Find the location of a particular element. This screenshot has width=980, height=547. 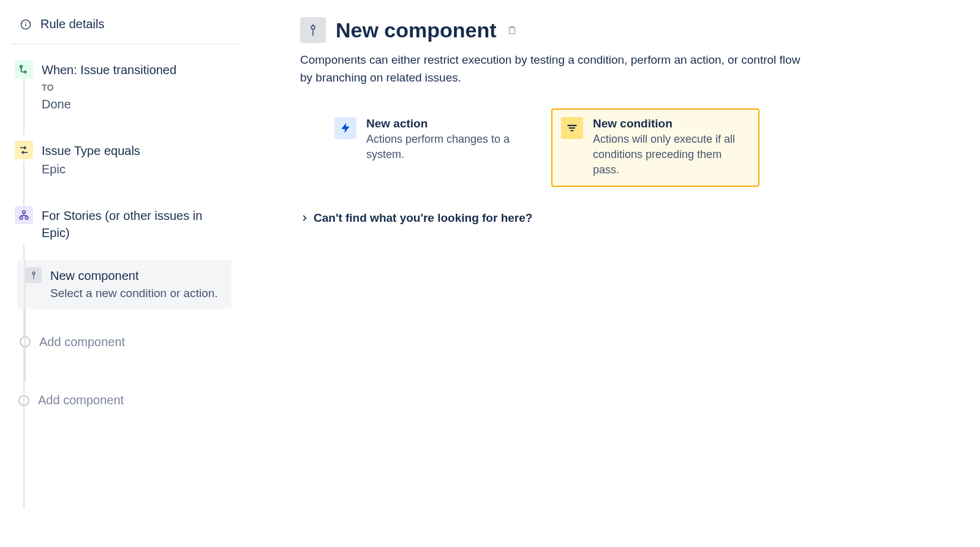

cant-find-toggle: Can't find what you're looking for here? is located at coordinates (628, 218).